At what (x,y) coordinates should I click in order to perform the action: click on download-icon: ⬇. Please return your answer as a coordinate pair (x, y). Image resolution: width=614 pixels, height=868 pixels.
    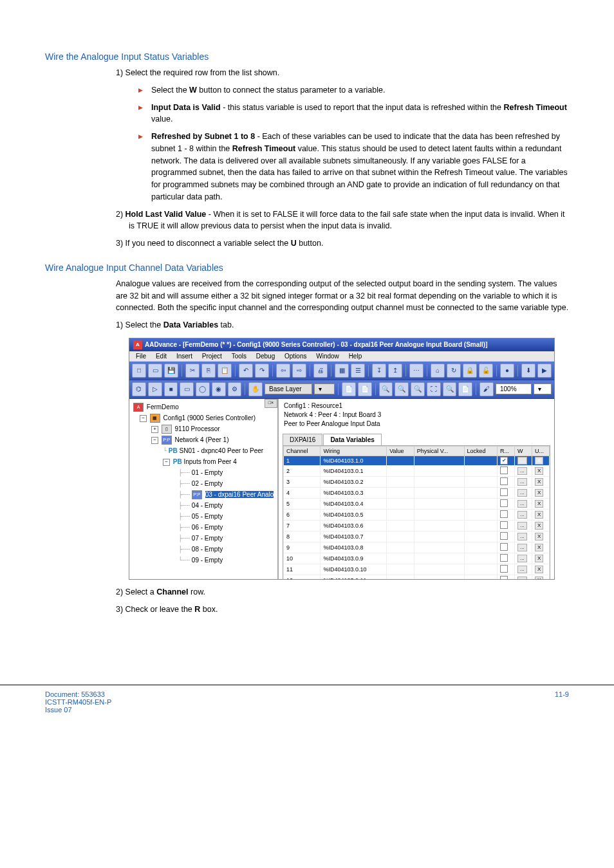
    Looking at the image, I should click on (528, 371).